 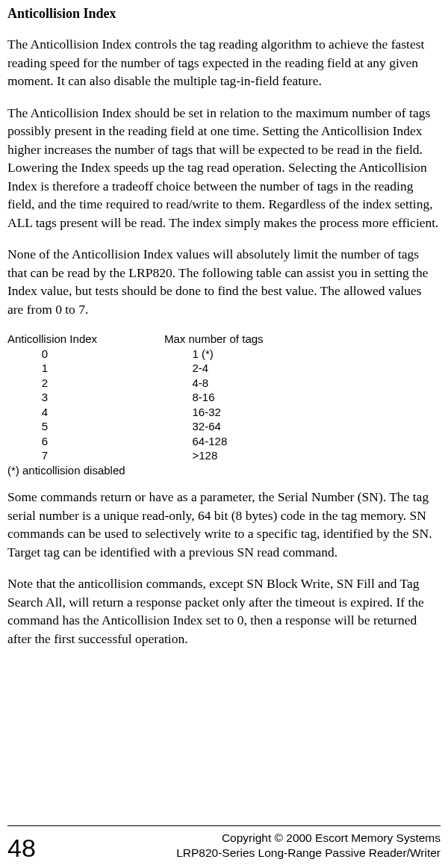 I want to click on table-cell-tags: 8-16, so click(x=302, y=397).